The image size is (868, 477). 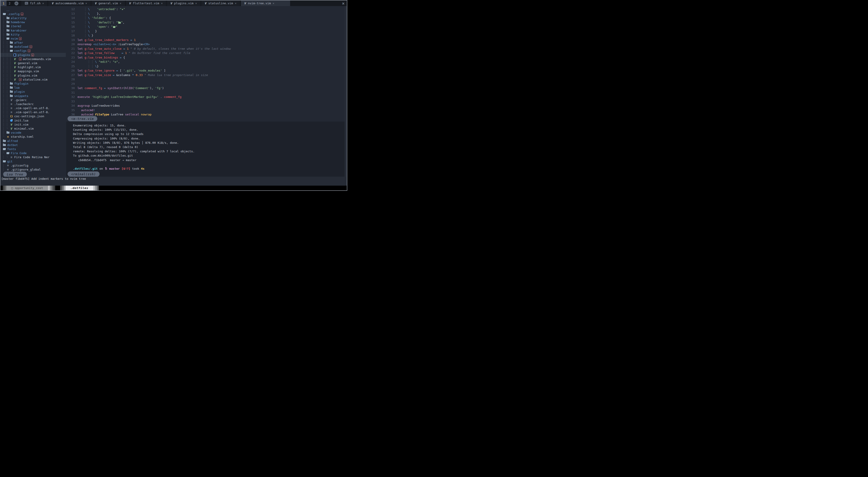 I want to click on tree-item-label: .gitconfig, so click(x=20, y=166).